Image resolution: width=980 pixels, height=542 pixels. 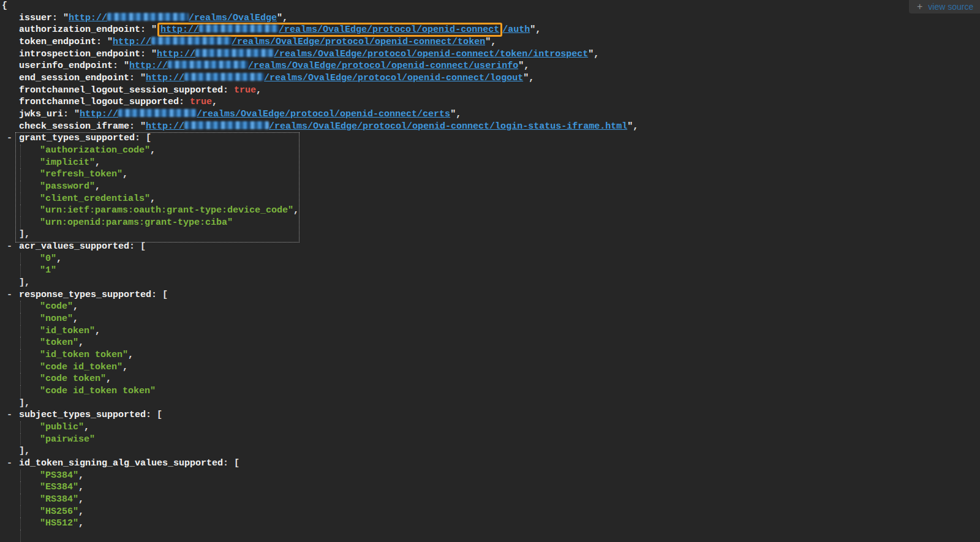 What do you see at coordinates (490, 379) in the screenshot?
I see `json-line: "code token",` at bounding box center [490, 379].